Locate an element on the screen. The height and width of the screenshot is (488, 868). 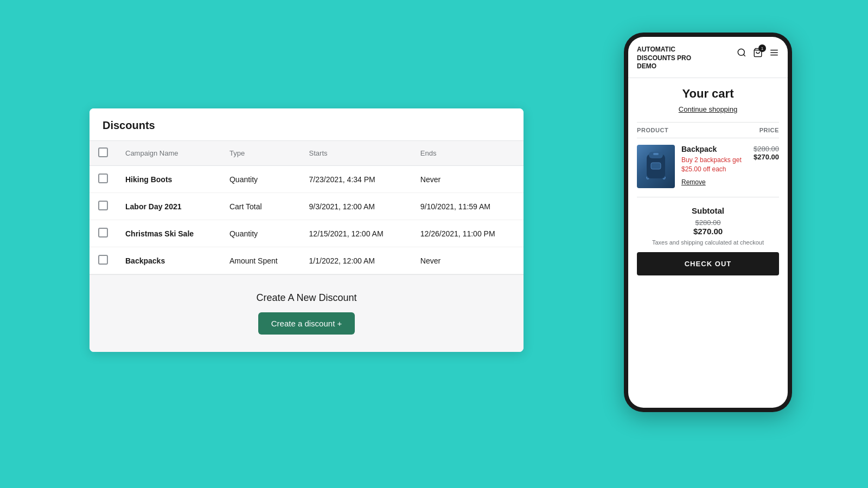
subtotal-discounted: $270.00 is located at coordinates (708, 231).